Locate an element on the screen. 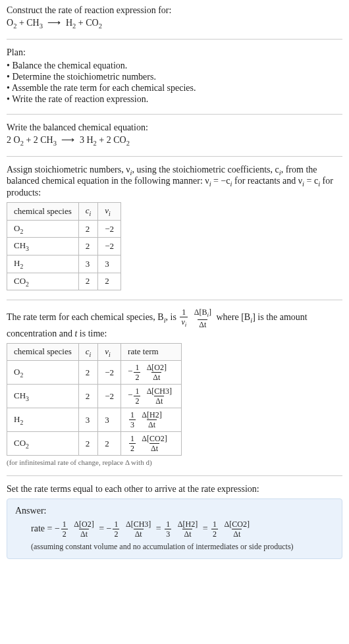 The image size is (349, 644). final-section: Set the rate terms equal to each other t… is located at coordinates (174, 522).